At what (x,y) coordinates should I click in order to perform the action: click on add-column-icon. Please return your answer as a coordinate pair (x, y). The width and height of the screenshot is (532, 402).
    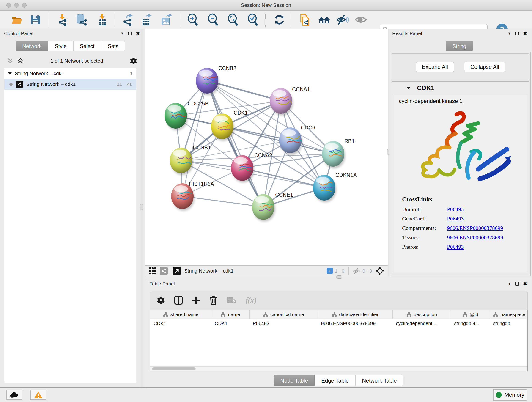
    Looking at the image, I should click on (196, 300).